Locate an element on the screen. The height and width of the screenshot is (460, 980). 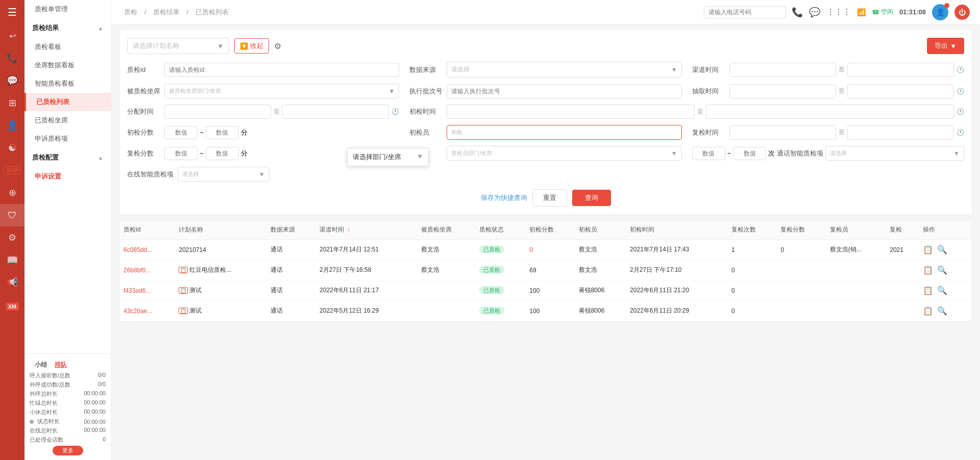
chevron-up-icon-2: ▲ is located at coordinates (101, 158).